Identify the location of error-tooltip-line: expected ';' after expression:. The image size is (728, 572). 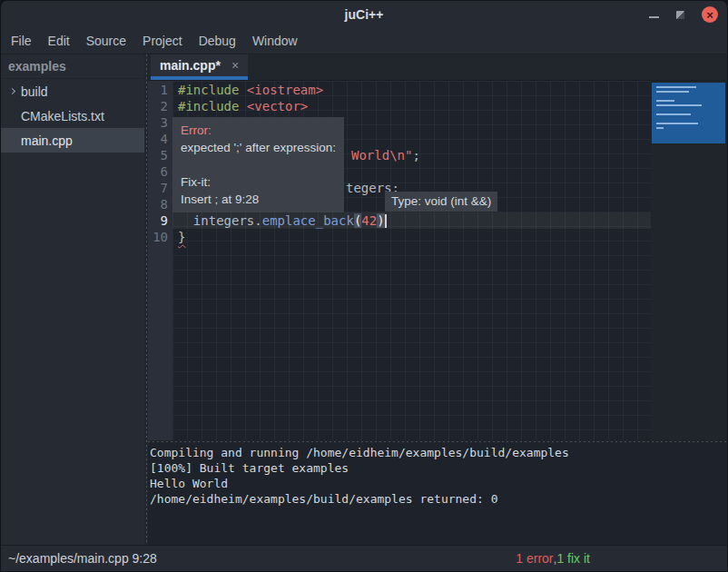
(258, 147).